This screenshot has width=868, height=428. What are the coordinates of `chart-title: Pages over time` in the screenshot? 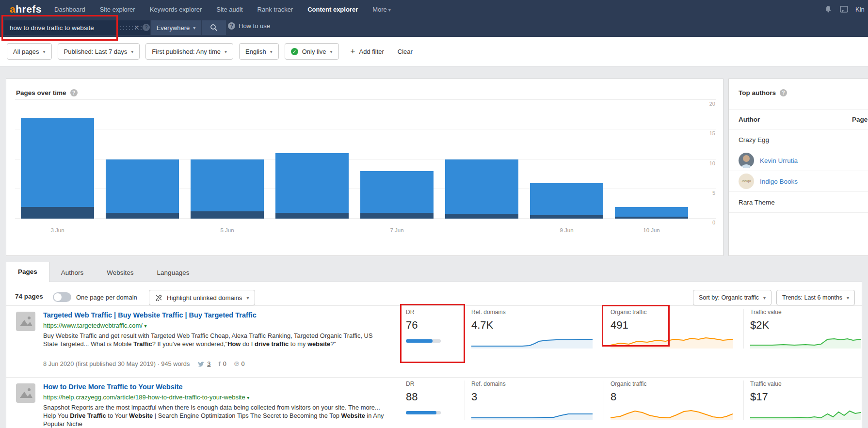 It's located at (41, 93).